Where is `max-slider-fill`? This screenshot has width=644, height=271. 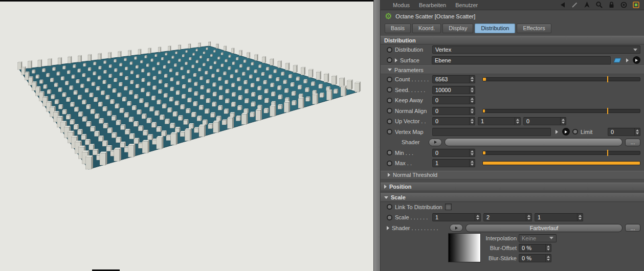 max-slider-fill is located at coordinates (562, 163).